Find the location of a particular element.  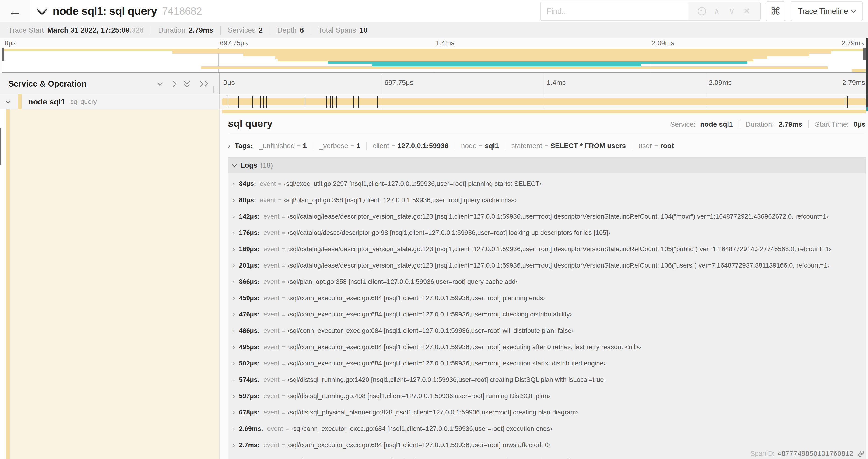

expand-all-icon is located at coordinates (203, 84).